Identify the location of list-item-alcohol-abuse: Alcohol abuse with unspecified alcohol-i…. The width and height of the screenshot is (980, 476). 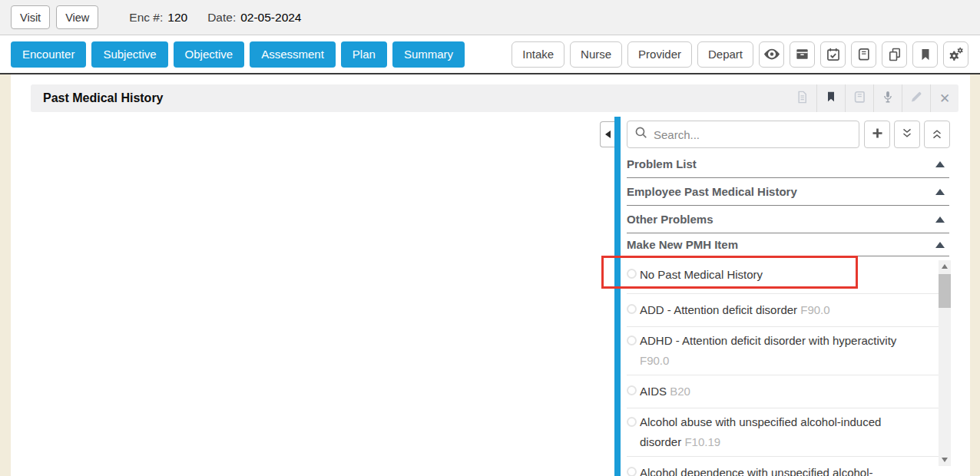
(783, 433).